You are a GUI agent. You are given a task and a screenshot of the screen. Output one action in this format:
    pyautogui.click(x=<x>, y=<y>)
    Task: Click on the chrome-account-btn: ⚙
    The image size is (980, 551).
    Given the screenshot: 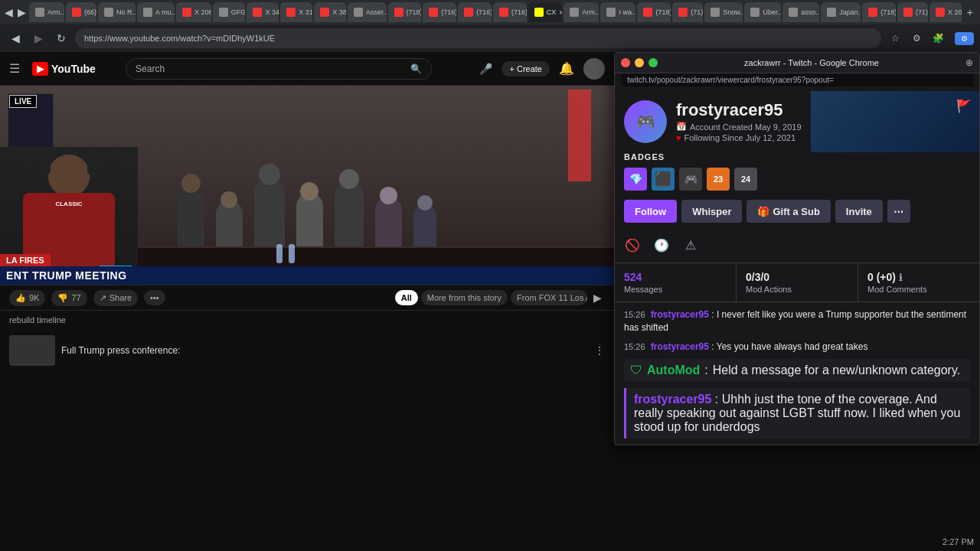 What is the action you would take?
    pyautogui.click(x=965, y=38)
    